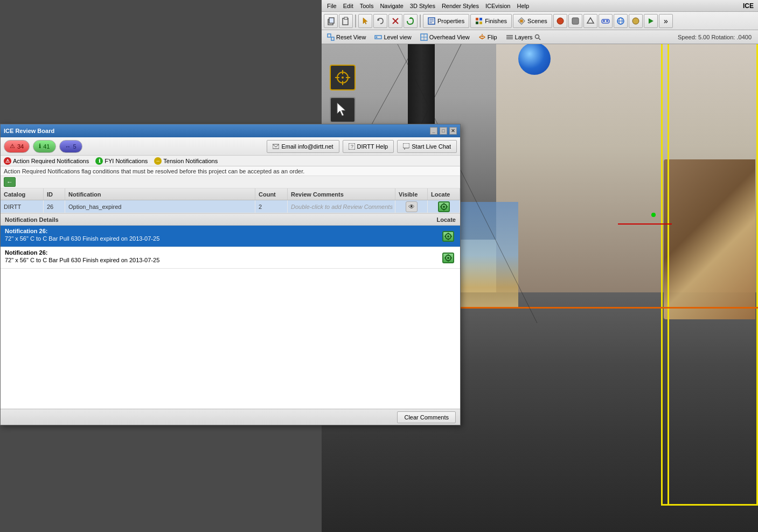  What do you see at coordinates (331, 21) in the screenshot?
I see `copy-button` at bounding box center [331, 21].